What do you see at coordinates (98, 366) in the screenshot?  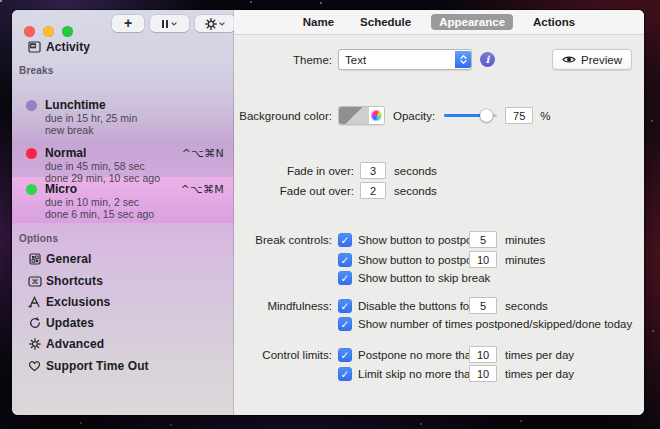 I see `sidebar-item-label: Support Time Out` at bounding box center [98, 366].